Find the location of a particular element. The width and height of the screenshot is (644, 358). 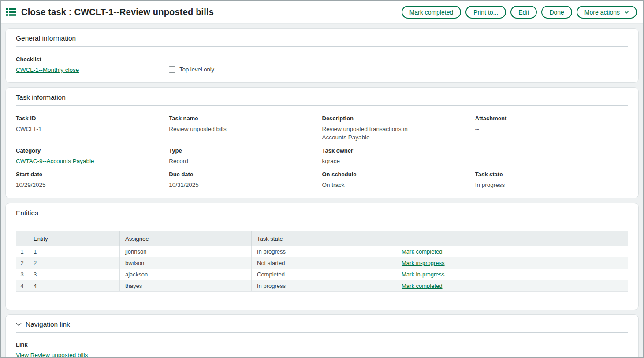

row-number: 4 is located at coordinates (22, 286).